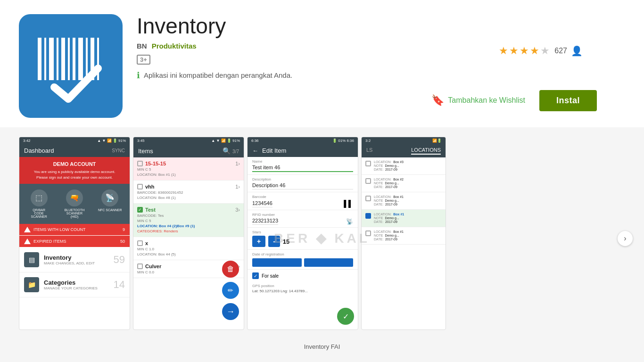 The image size is (644, 362). Describe the element at coordinates (142, 46) in the screenshot. I see `app-publisher: BN` at that location.